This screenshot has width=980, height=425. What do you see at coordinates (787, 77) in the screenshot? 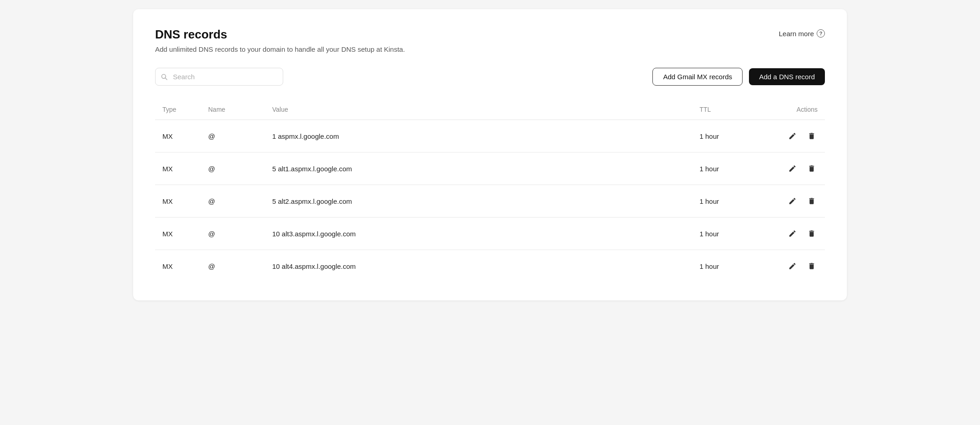
I see `add-dns-record-button: Add a DNS record` at bounding box center [787, 77].